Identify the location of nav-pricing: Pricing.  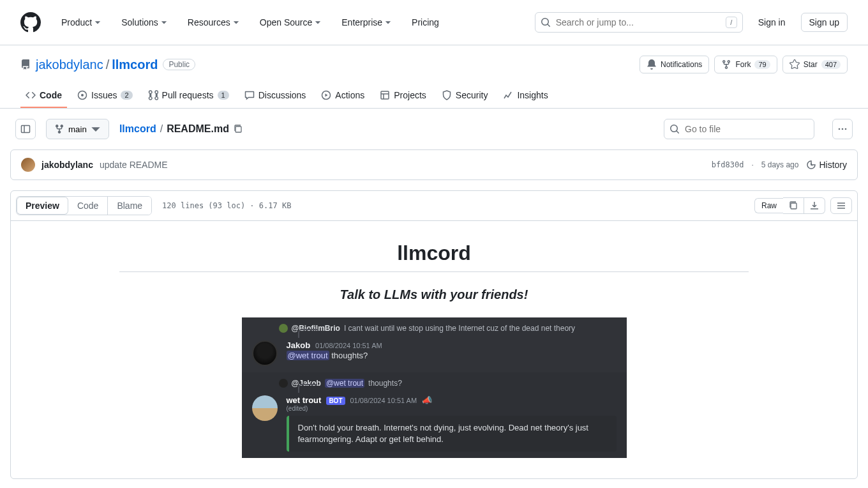
(425, 22).